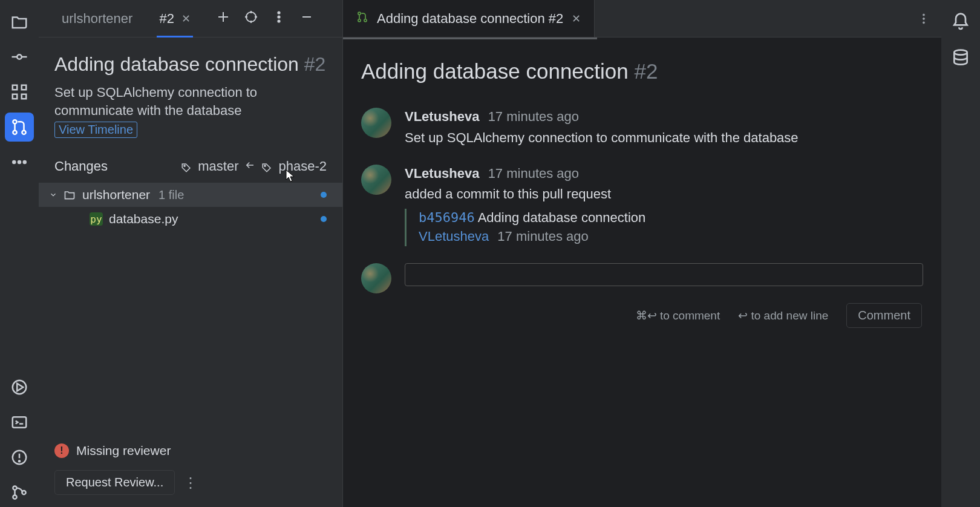 The height and width of the screenshot is (507, 980). What do you see at coordinates (19, 422) in the screenshot?
I see `terminal-tool-icon` at bounding box center [19, 422].